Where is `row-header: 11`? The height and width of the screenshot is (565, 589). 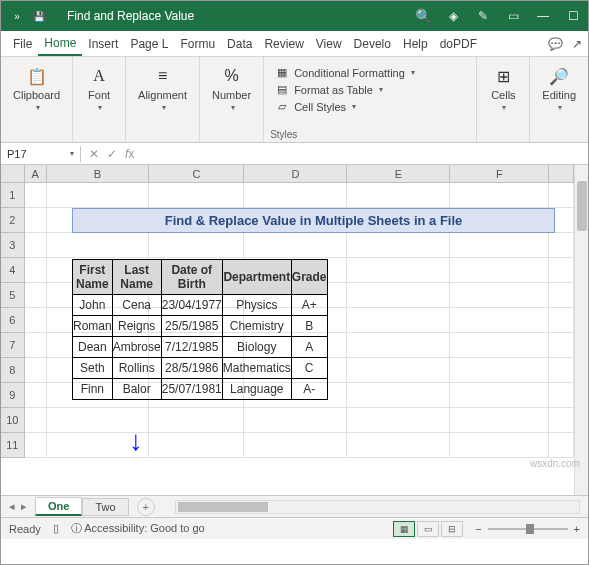 row-header: 11 is located at coordinates (13, 446).